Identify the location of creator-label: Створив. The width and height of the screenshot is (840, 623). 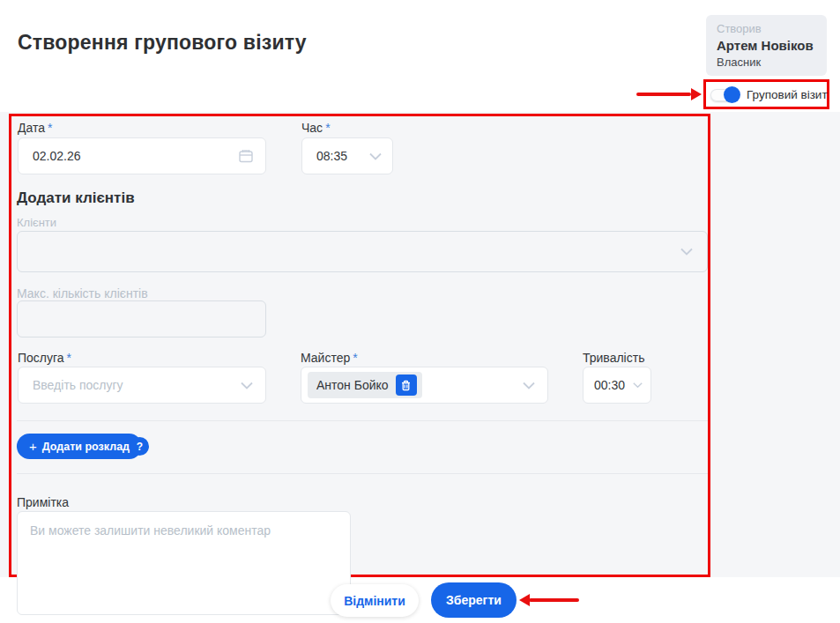
(767, 28).